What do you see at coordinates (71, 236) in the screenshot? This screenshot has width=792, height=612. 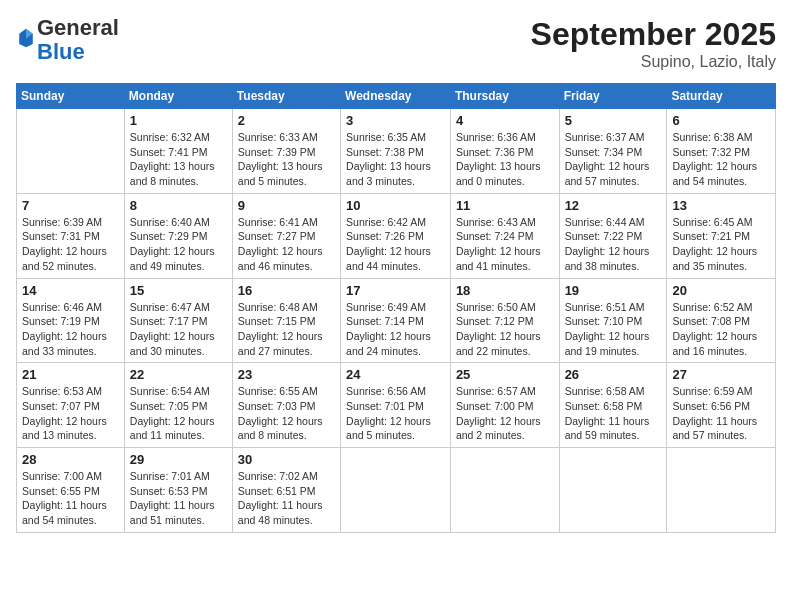 I see `calendar-cell: 7Sunrise: 6:39 AM Sunset: 7:31 PM Daylig…` at bounding box center [71, 236].